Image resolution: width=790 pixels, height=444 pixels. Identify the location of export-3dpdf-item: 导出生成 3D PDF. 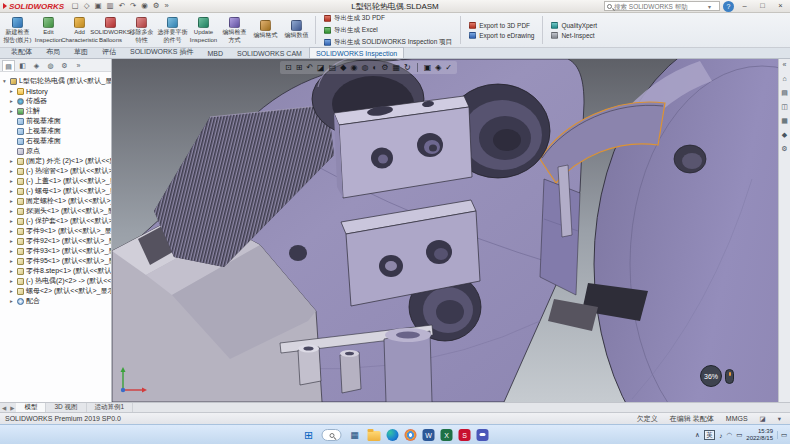
(388, 18).